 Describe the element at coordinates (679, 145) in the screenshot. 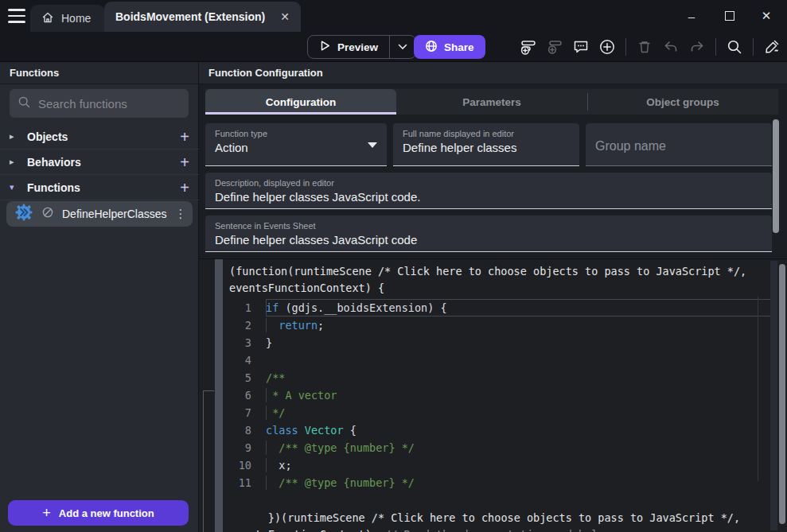

I see `group-name-field` at that location.